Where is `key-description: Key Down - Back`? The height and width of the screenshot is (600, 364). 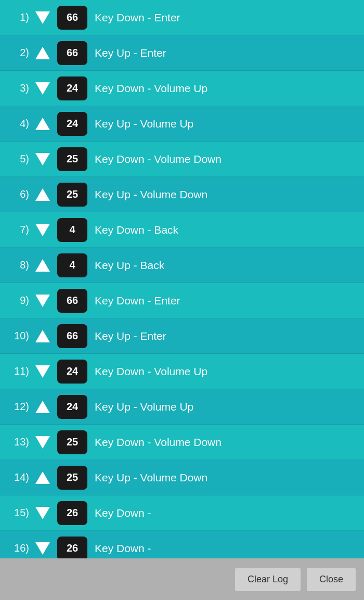
key-description: Key Down - Back is located at coordinates (136, 230).